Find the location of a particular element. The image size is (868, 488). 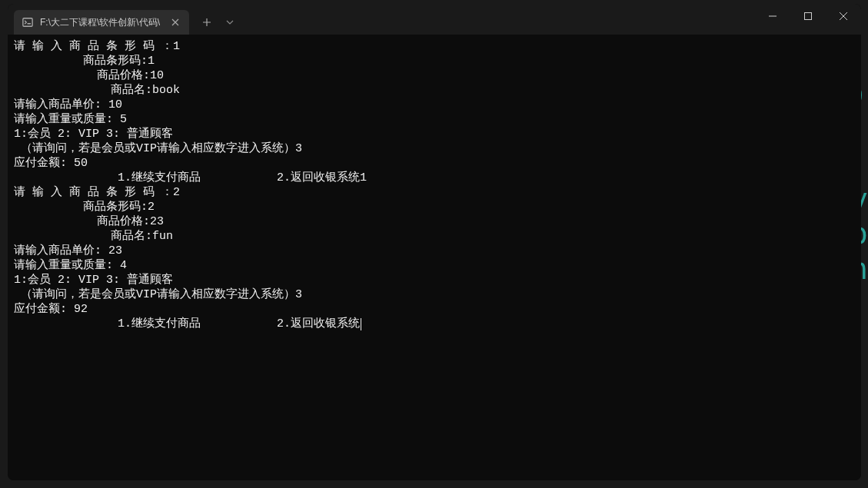

minimize-button is located at coordinates (773, 16).